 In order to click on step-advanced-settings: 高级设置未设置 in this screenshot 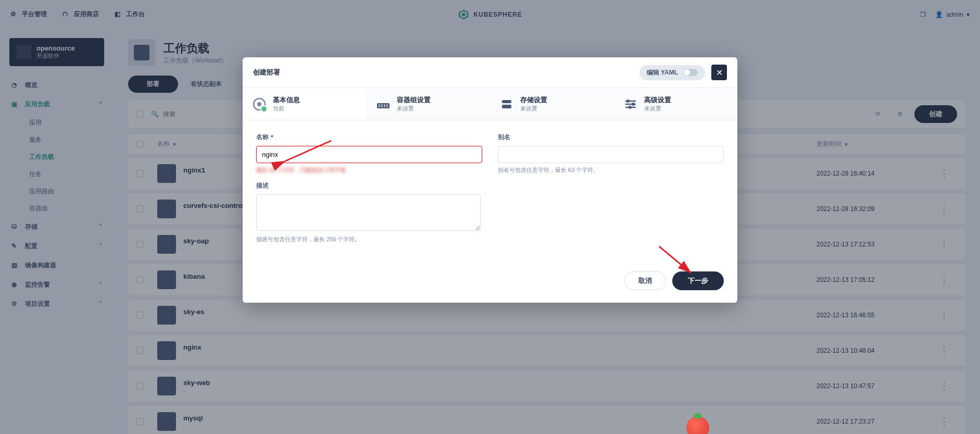, I will do `click(676, 104)`.